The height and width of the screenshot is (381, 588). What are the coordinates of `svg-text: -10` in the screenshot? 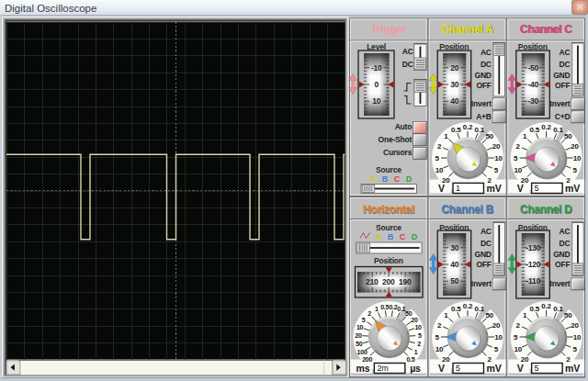 It's located at (377, 68).